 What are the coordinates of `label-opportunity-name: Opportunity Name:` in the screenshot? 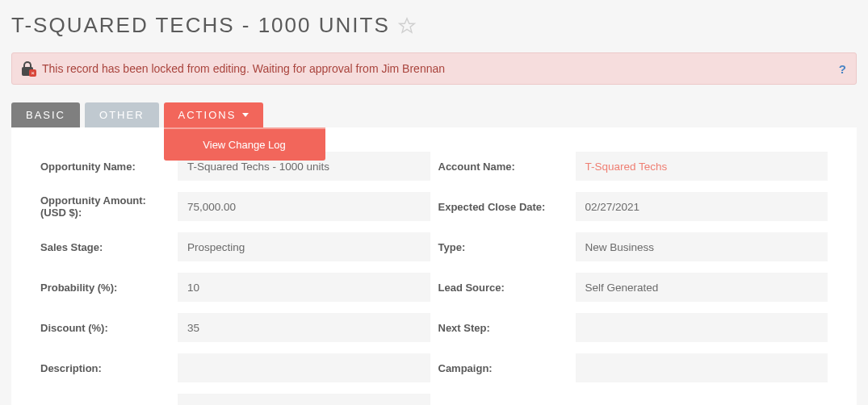 It's located at (105, 166).